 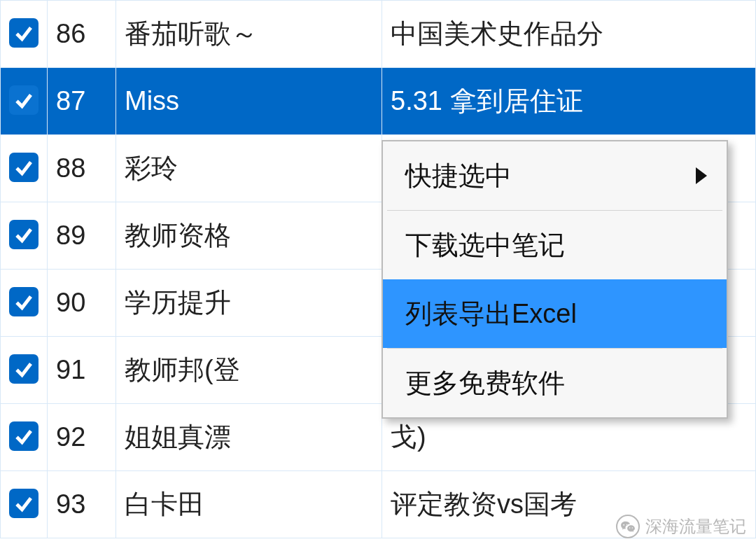 What do you see at coordinates (82, 505) in the screenshot?
I see `cell-index: 93` at bounding box center [82, 505].